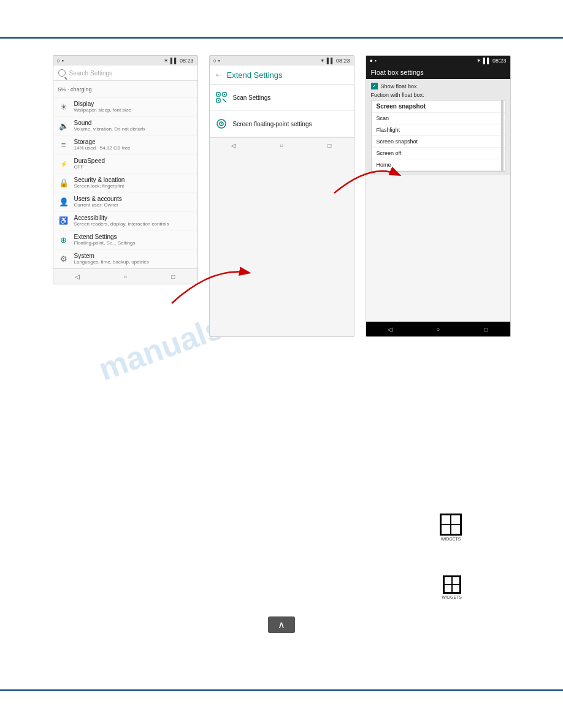 The image size is (563, 728). What do you see at coordinates (374, 86) in the screenshot?
I see `show-float-checkbox: ✓` at bounding box center [374, 86].